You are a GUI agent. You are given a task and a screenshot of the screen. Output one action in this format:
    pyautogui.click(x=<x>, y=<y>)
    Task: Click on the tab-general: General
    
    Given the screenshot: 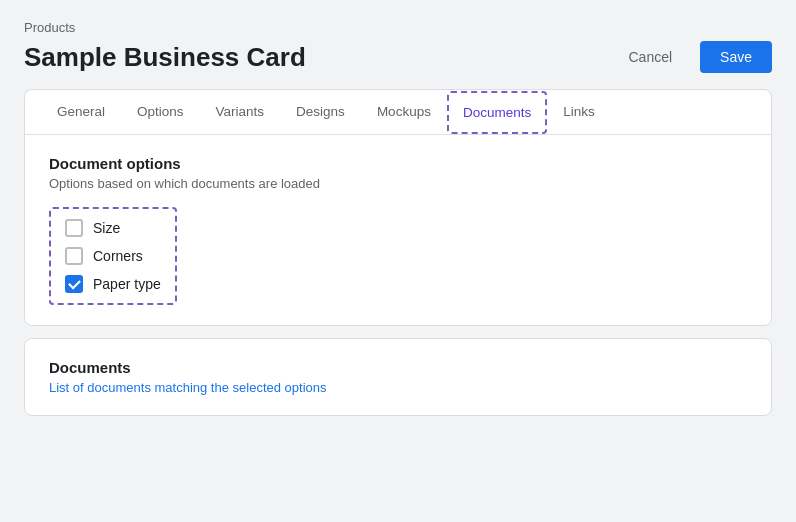 What is the action you would take?
    pyautogui.click(x=81, y=112)
    